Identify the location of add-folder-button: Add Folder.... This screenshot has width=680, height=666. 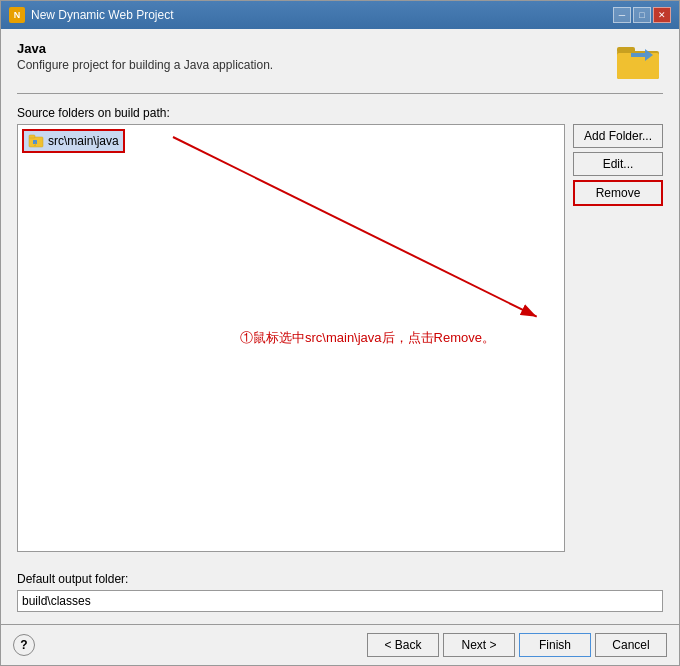
(618, 136).